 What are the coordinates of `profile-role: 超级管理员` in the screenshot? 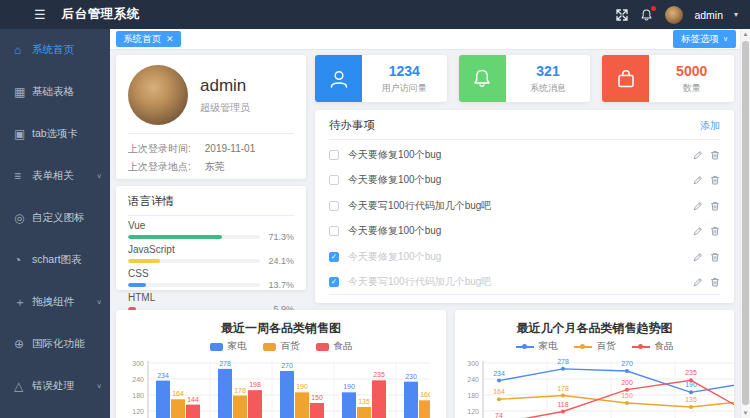 It's located at (225, 108).